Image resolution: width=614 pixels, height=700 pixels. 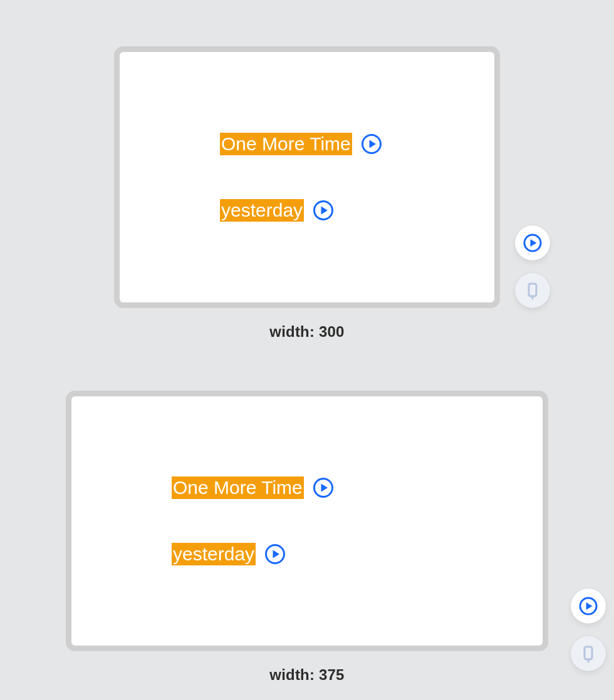 What do you see at coordinates (307, 675) in the screenshot?
I see `preview-caption: width: 375` at bounding box center [307, 675].